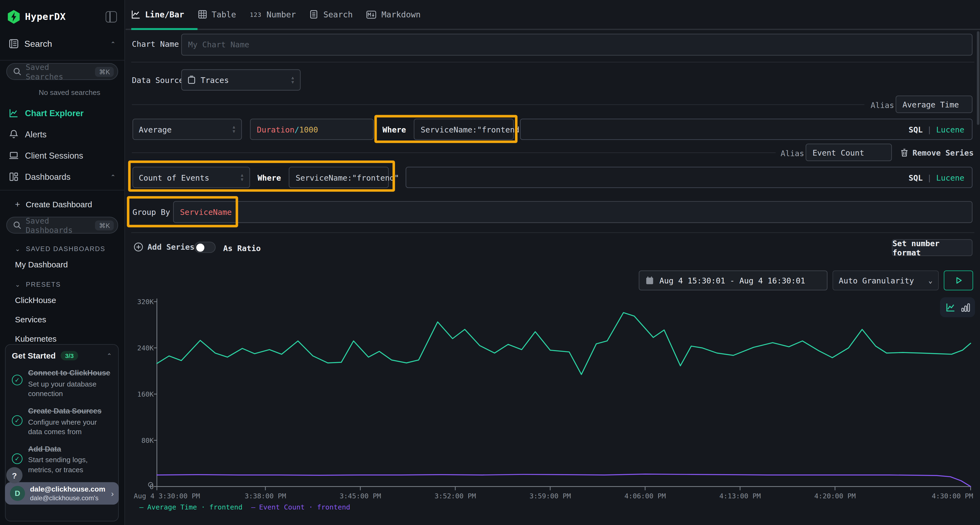 The width and height of the screenshot is (980, 525). I want to click on x-tick-label: 3:45:00 PM, so click(361, 496).